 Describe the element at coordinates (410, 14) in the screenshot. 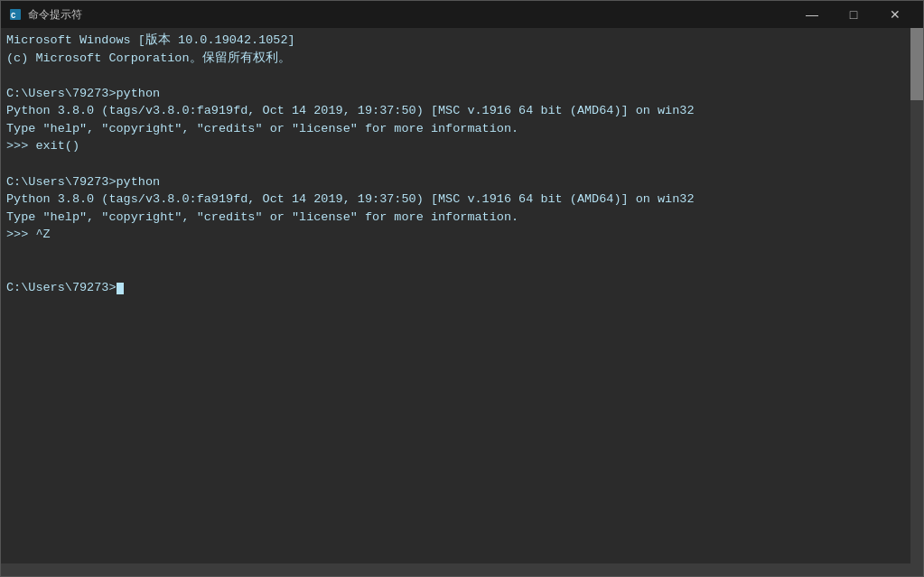

I see `window-title: 命令提示符` at that location.